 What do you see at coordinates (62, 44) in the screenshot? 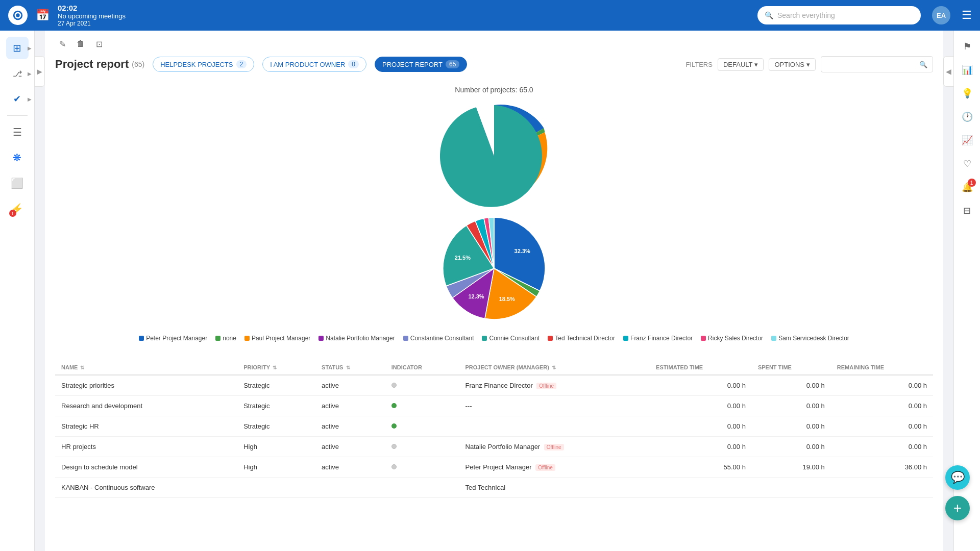
I see `edit-icon: ✎` at bounding box center [62, 44].